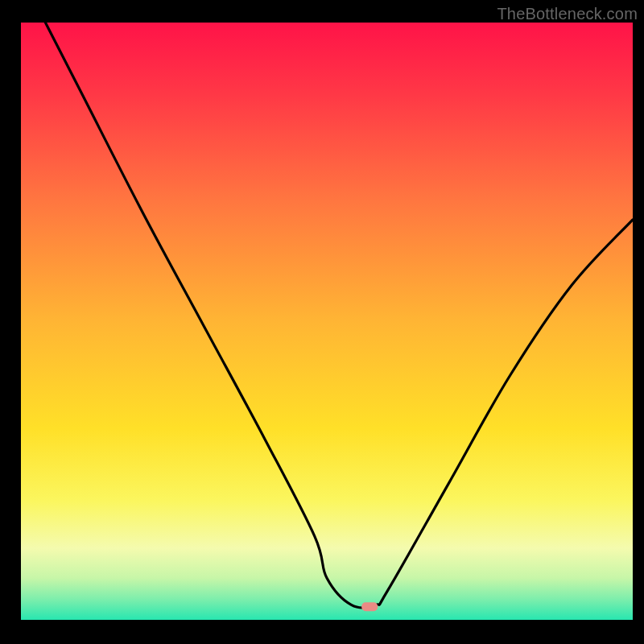 This screenshot has width=644, height=644. What do you see at coordinates (369, 607) in the screenshot?
I see `minimum-marker` at bounding box center [369, 607].